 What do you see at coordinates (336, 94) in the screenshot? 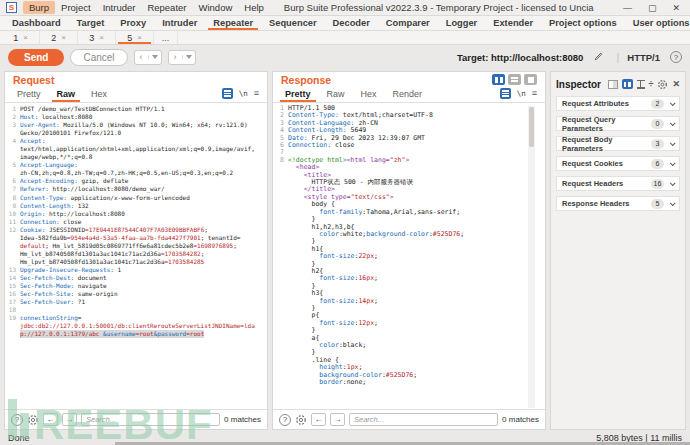
I see `response-tab-raw: Raw` at bounding box center [336, 94].